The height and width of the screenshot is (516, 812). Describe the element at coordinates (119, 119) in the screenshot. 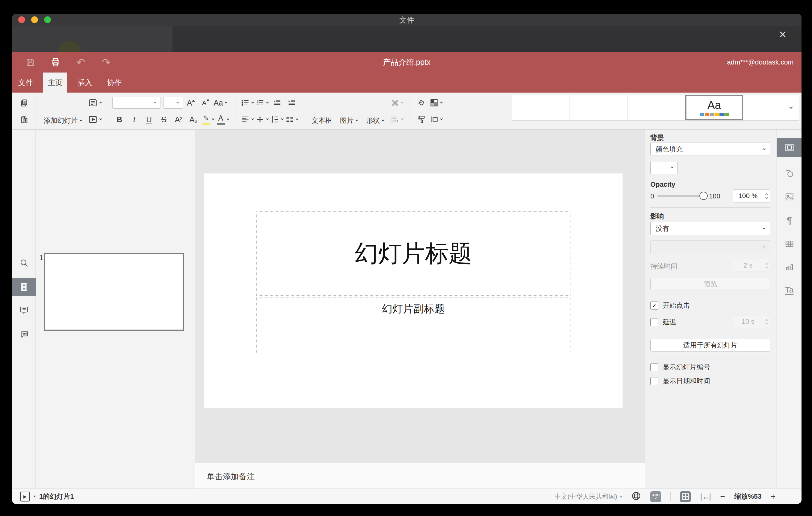

I see `bold-button: B` at that location.